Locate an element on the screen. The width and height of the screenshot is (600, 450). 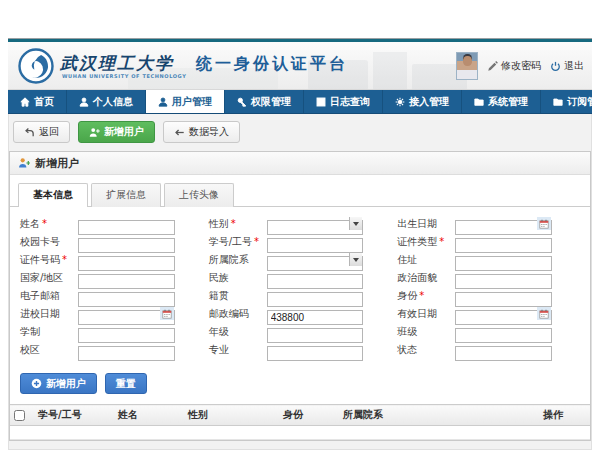
key-icon is located at coordinates (242, 102).